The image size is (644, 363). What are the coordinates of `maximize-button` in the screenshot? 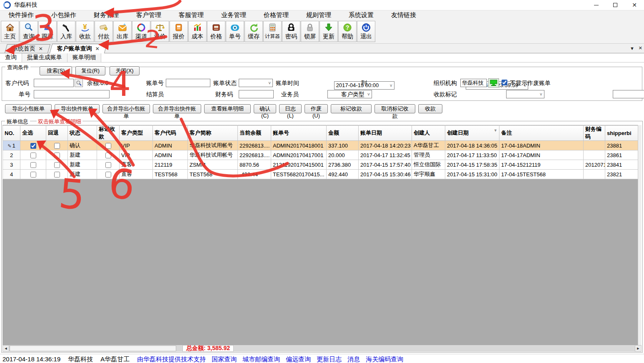 It's located at (615, 5).